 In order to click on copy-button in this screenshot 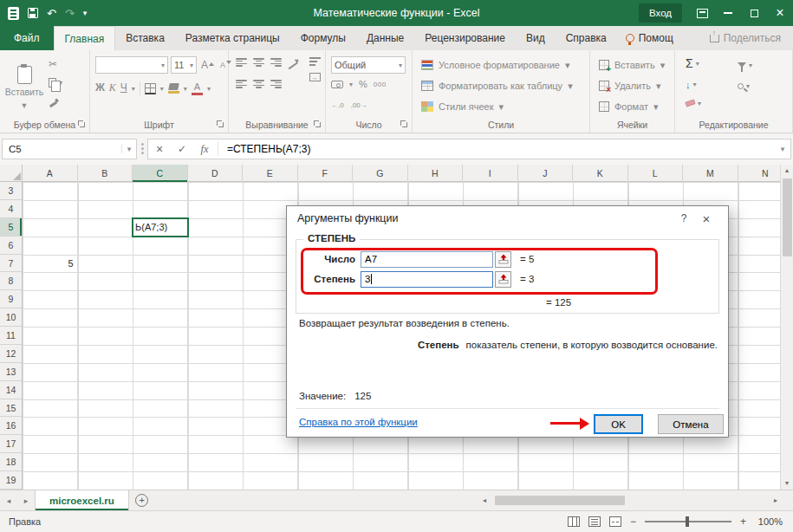, I will do `click(55, 83)`.